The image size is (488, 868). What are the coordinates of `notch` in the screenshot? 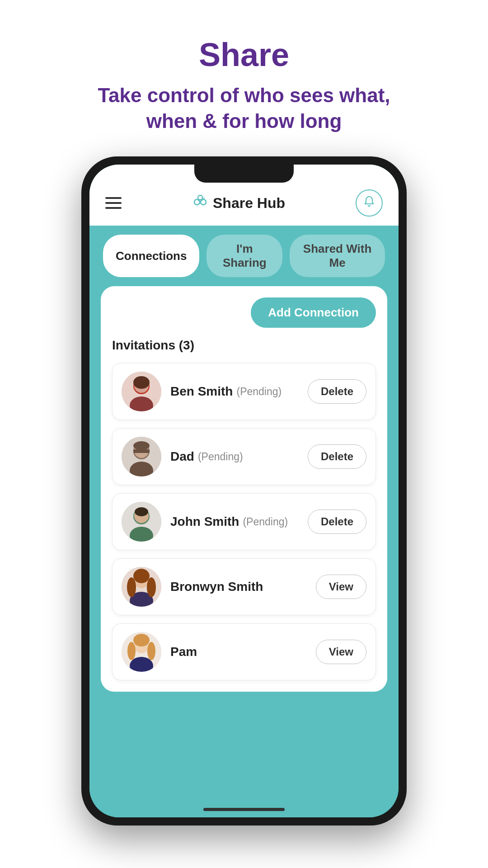 It's located at (244, 174).